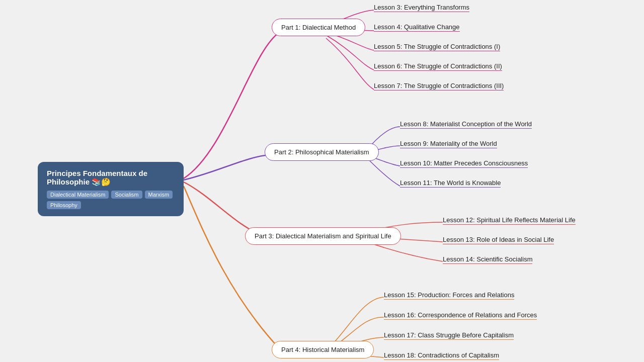  Describe the element at coordinates (464, 163) in the screenshot. I see `lesson10: Lesson 10: Matter Precedes Consciousness` at that location.